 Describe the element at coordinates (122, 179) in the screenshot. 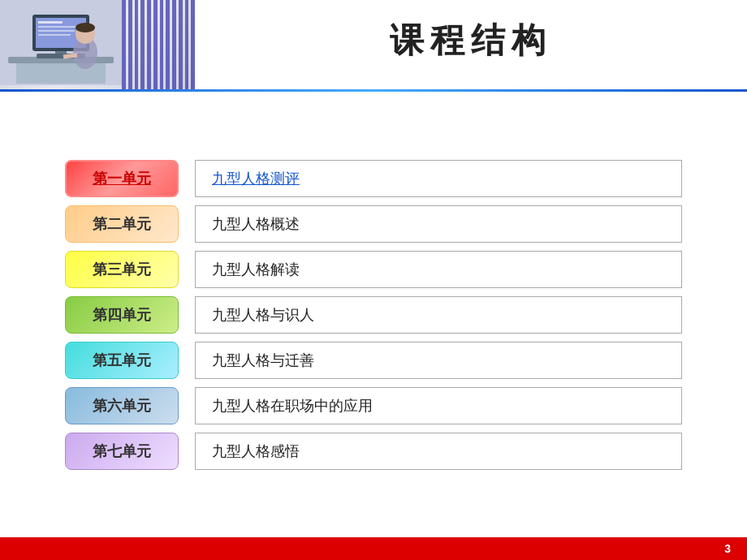

I see `unit-label-unit1: 第一单元` at that location.